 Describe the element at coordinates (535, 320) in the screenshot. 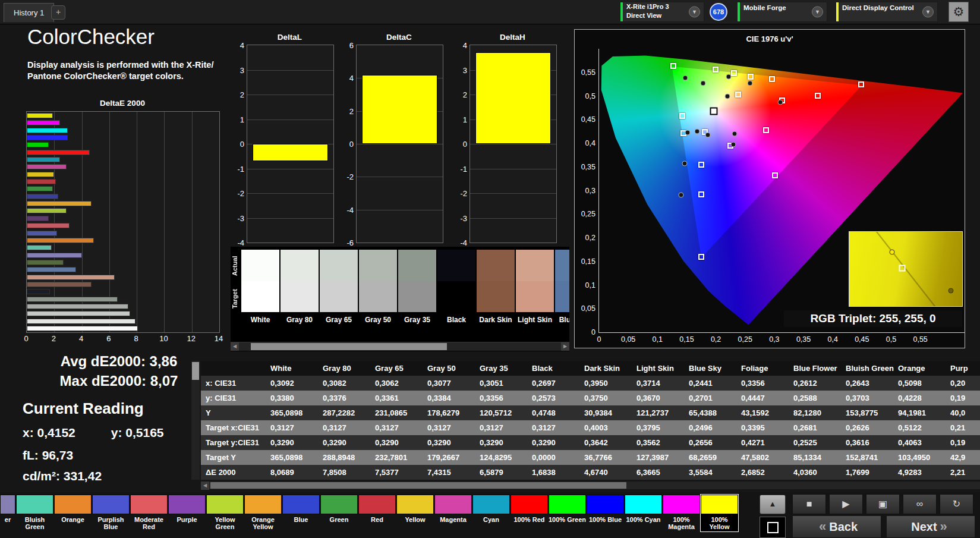

I see `swatch-label: Light Skin` at that location.